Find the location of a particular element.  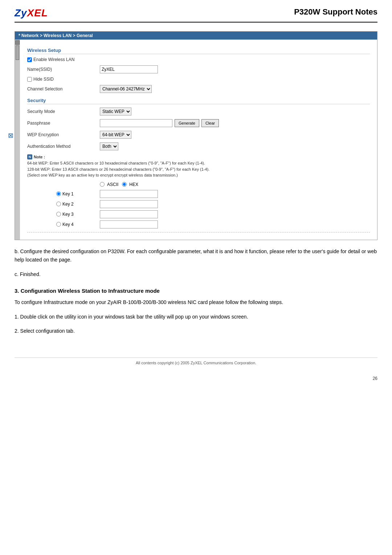

logo-xel: XEL is located at coordinates (38, 13).